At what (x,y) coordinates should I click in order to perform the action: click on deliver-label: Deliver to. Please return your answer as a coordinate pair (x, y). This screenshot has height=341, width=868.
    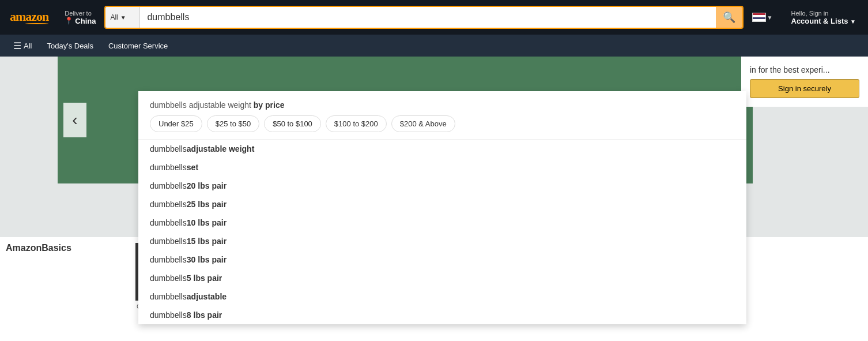
    Looking at the image, I should click on (80, 13).